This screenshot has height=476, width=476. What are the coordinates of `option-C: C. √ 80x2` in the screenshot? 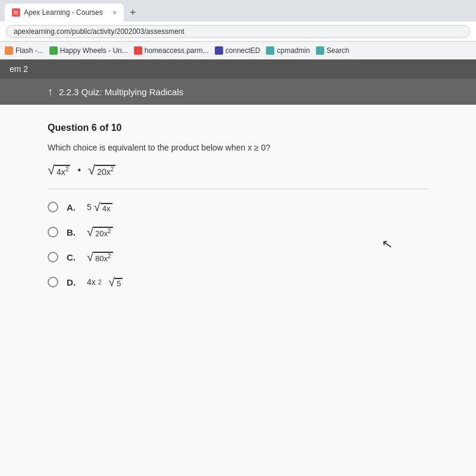 It's located at (238, 257).